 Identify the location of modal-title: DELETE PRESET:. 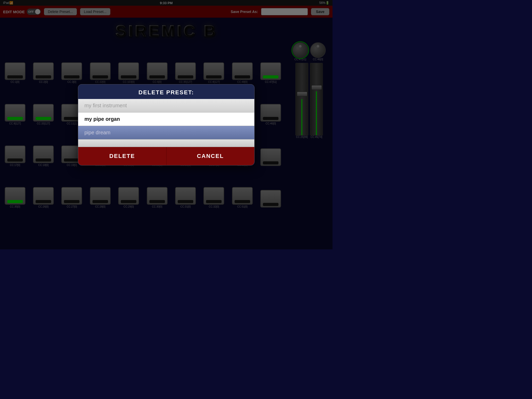
(166, 92).